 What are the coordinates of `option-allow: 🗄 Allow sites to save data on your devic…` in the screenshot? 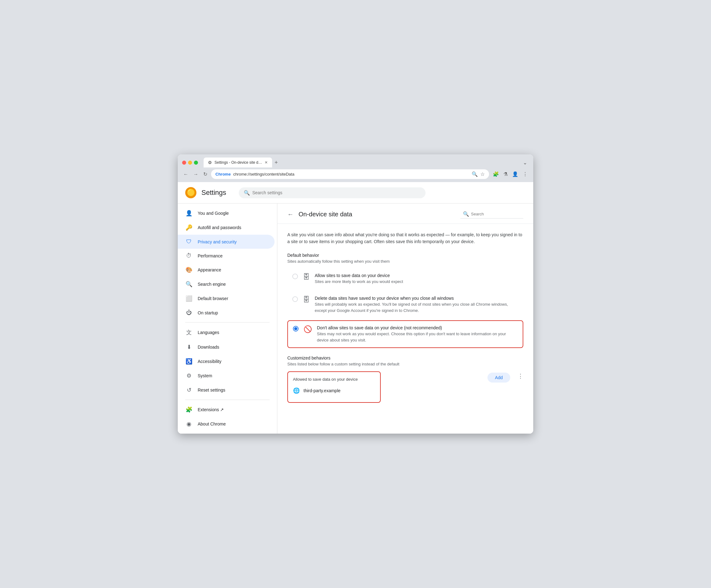 It's located at (406, 279).